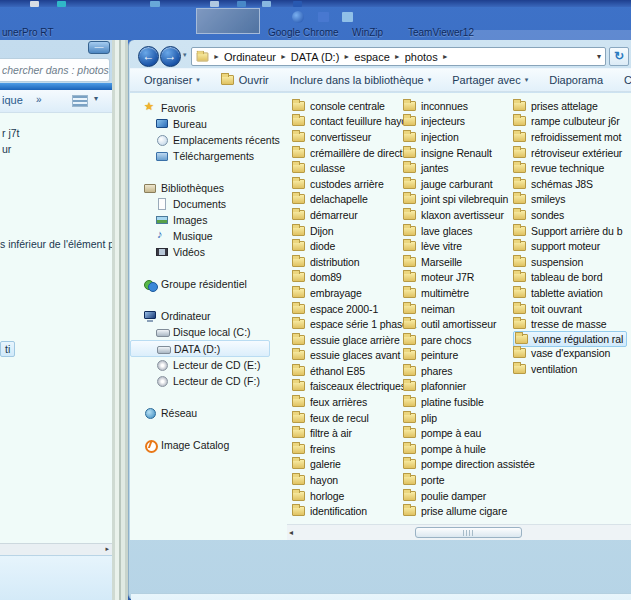 The width and height of the screenshot is (631, 600). Describe the element at coordinates (469, 511) in the screenshot. I see `folder-item-prise-allume-cigare: prise allume cigare` at that location.